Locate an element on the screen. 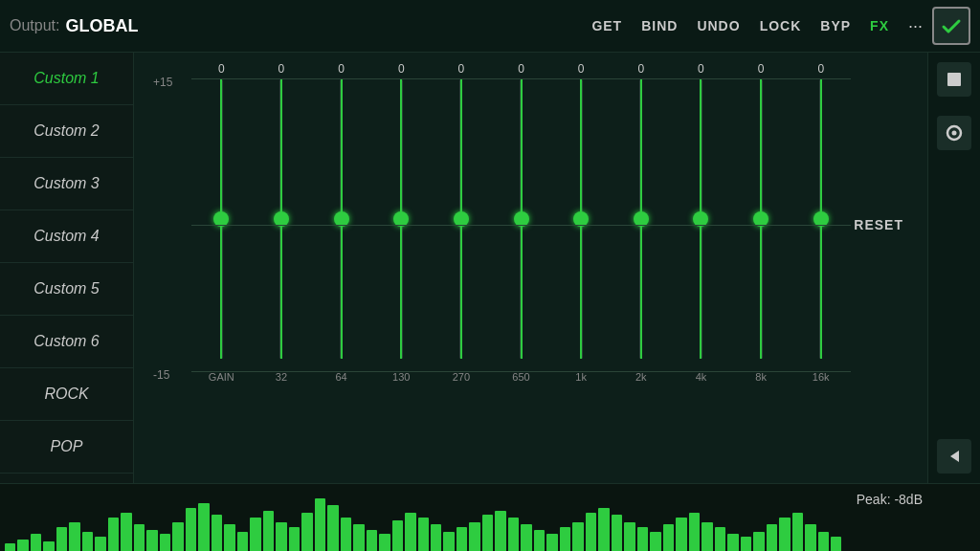  slider-track-16k is located at coordinates (821, 219).